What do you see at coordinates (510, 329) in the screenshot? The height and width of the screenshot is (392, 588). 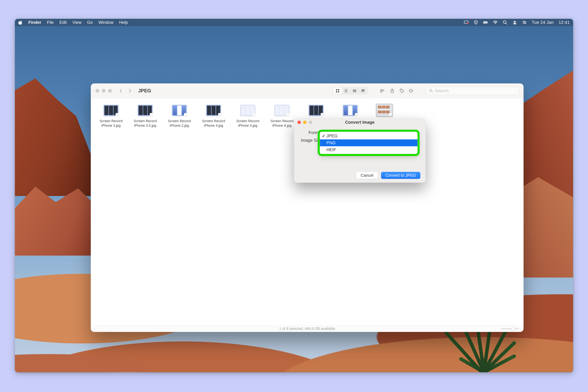 I see `icon-size-slider` at bounding box center [510, 329].